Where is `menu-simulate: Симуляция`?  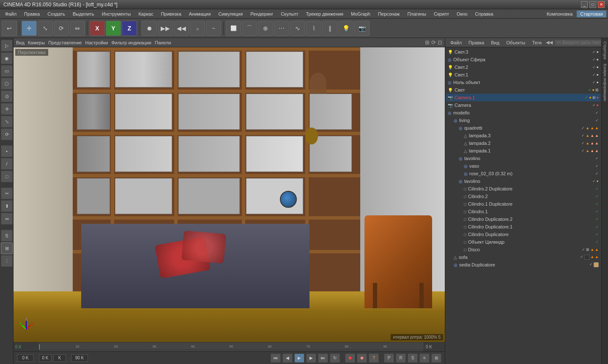
menu-simulate: Симуляция is located at coordinates (230, 14).